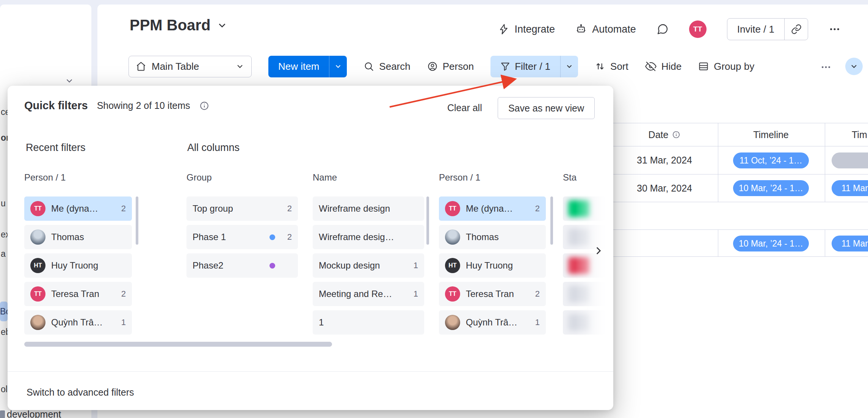 The image size is (868, 418). I want to click on column-header-time-partial: Tim, so click(860, 135).